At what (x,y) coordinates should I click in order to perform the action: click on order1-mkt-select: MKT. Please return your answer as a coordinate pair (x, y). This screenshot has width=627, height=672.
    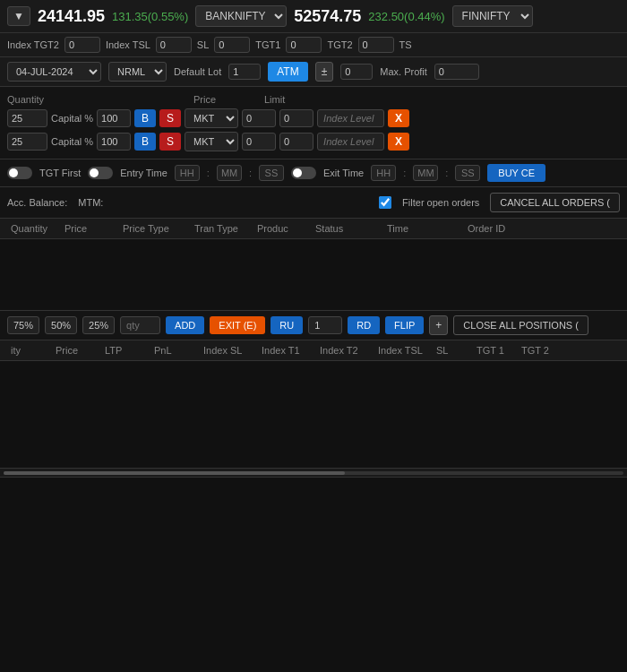
    Looking at the image, I should click on (211, 118).